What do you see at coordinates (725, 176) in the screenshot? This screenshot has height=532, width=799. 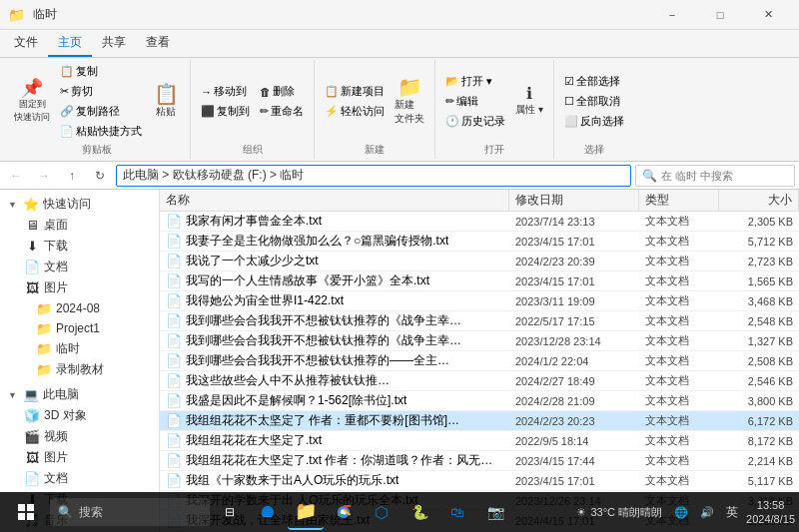 I see `search-input` at bounding box center [725, 176].